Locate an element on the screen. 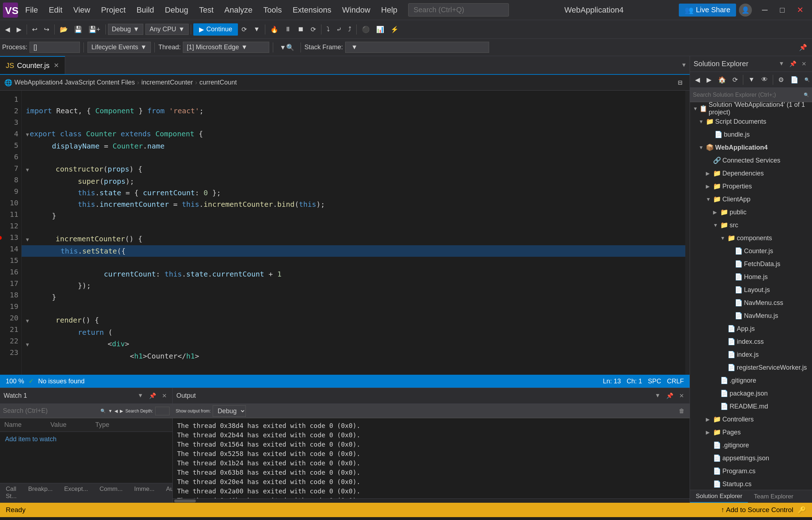 The image size is (812, 520). diag-tools-btn: 📊 is located at coordinates (380, 29).